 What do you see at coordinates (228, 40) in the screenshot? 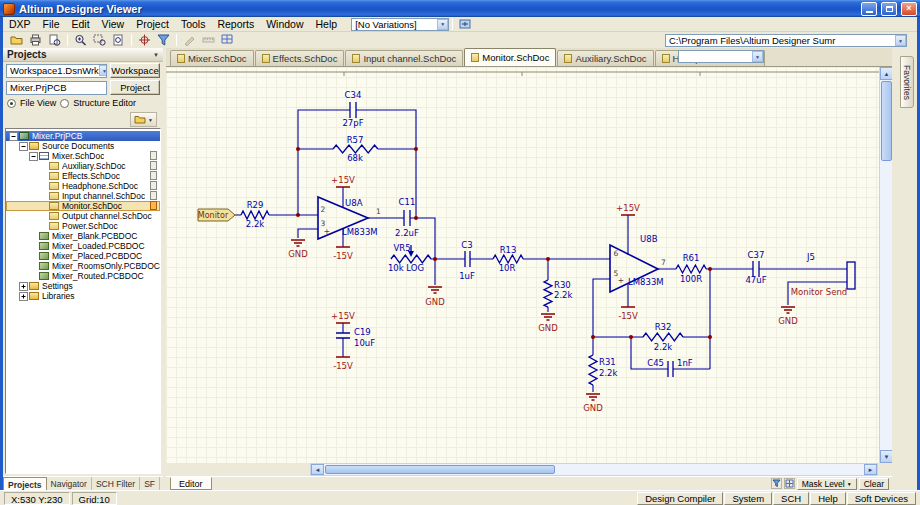
I see `grid-settings-icon` at bounding box center [228, 40].